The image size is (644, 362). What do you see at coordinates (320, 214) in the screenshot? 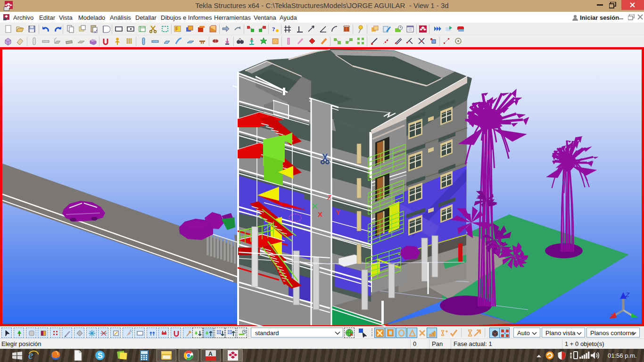
I see `svg-text: X` at bounding box center [320, 214].